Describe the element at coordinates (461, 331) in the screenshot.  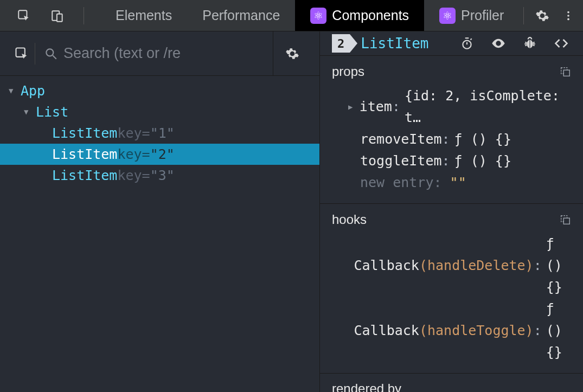
I see `hook-row: Callback(handleToggle): ƒ () {}` at that location.